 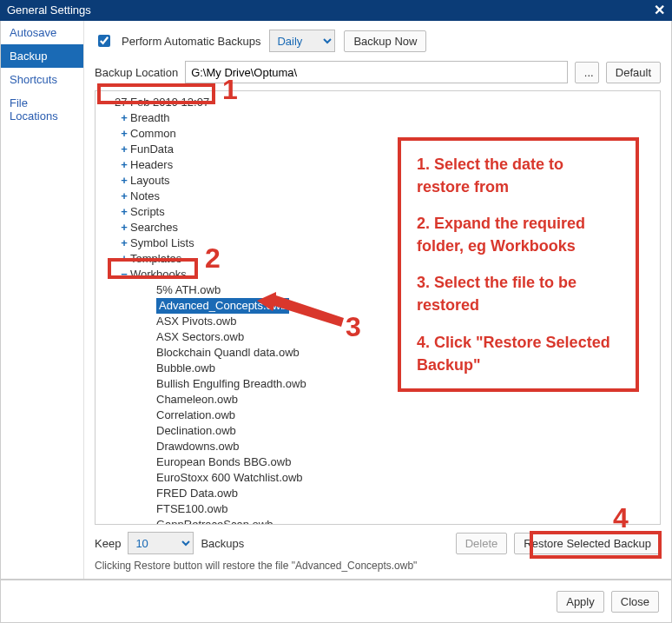 What do you see at coordinates (379, 259) in the screenshot?
I see `tree-folder: + Templates` at bounding box center [379, 259].